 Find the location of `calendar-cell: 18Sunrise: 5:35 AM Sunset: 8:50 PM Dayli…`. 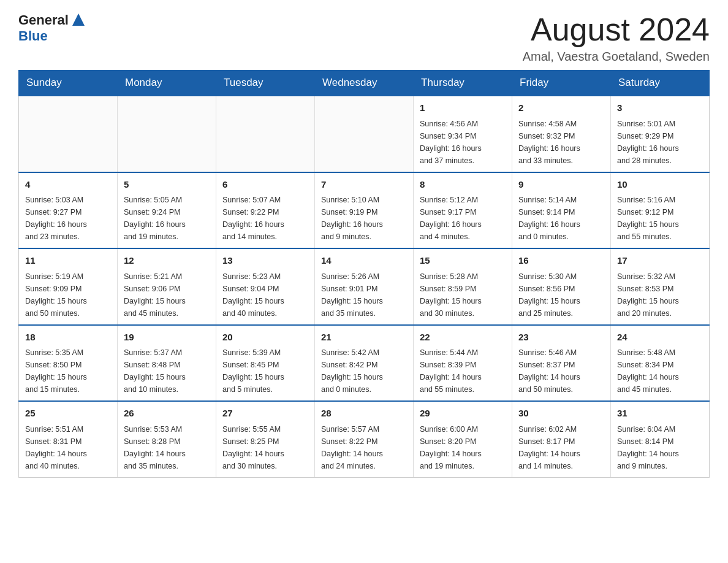

calendar-cell: 18Sunrise: 5:35 AM Sunset: 8:50 PM Dayli… is located at coordinates (69, 363).